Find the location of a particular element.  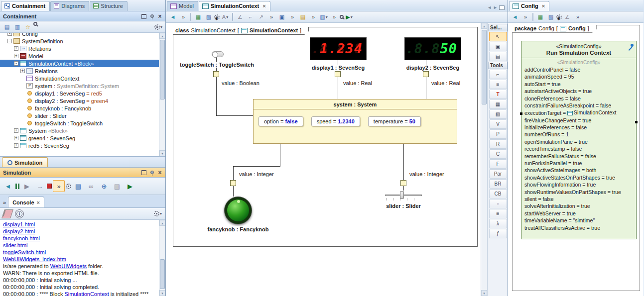

float-window-icon is located at coordinates (144, 16).